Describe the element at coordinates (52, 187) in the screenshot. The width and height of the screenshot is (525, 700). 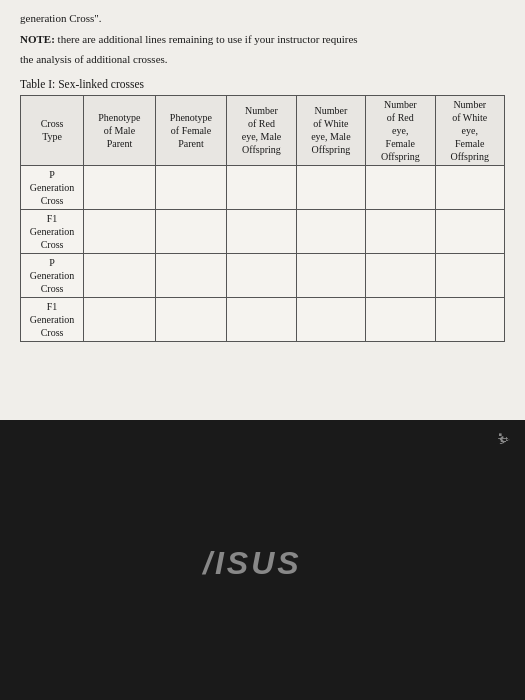
I see `cross-type-1: PGenerationCross` at that location.